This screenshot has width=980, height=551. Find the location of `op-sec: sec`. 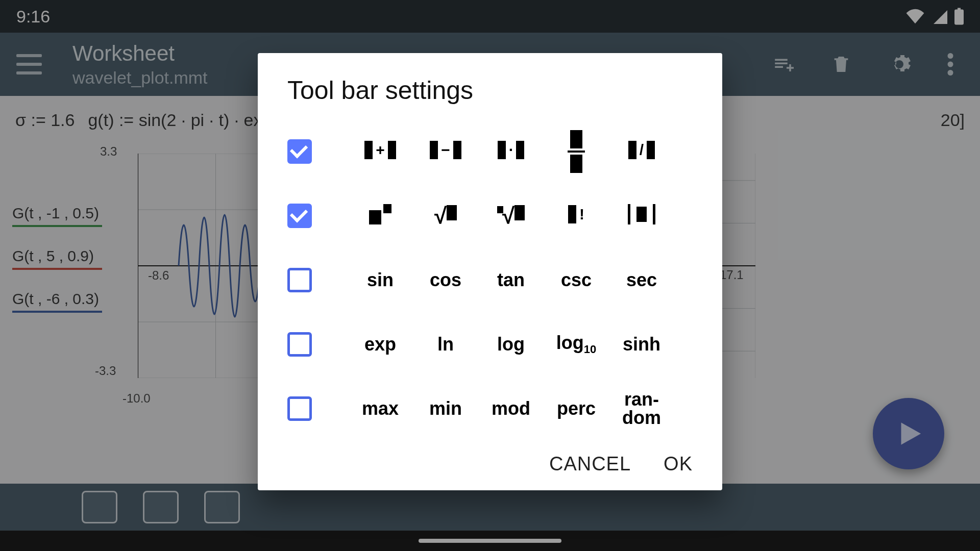

op-sec: sec is located at coordinates (642, 280).